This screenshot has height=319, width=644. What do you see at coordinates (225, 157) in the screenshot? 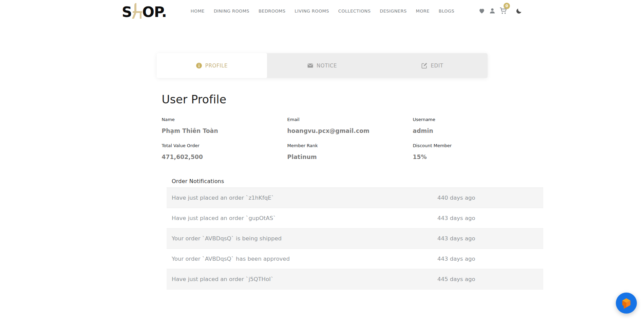
I see `field-value: 471,602,500` at bounding box center [225, 157].